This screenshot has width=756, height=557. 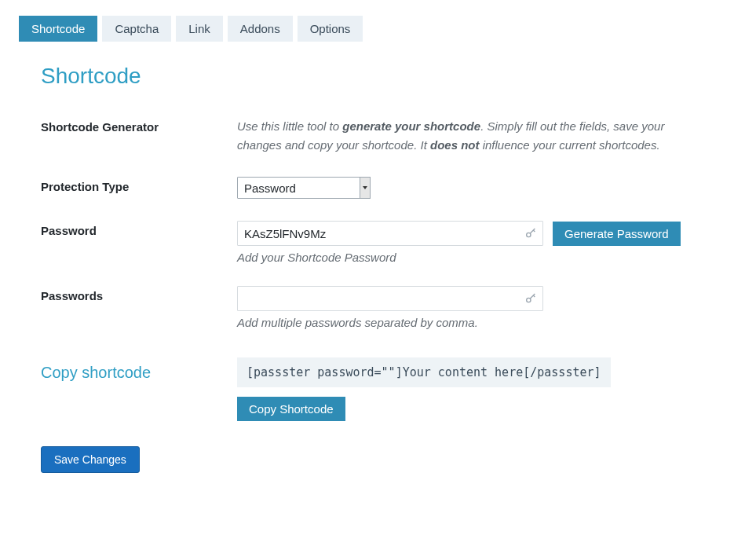 What do you see at coordinates (304, 188) in the screenshot?
I see `protection-type-select: Password` at bounding box center [304, 188].